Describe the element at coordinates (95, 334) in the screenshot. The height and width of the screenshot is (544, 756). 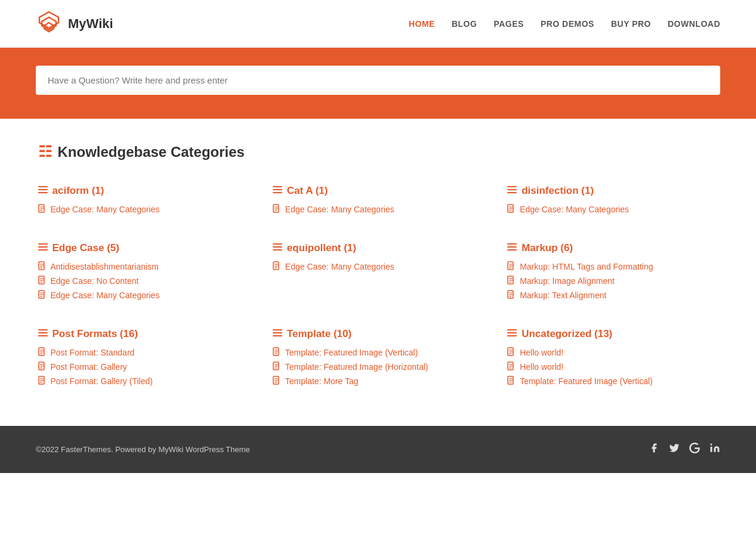
I see `category-name-text: Post Formats (16)` at that location.